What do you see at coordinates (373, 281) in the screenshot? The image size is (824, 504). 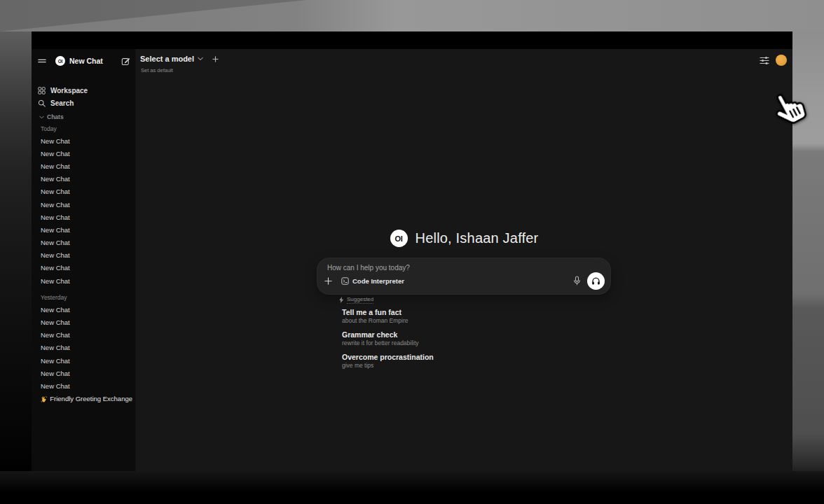 I see `code-interpreter-toggle: Code Interpreter` at bounding box center [373, 281].